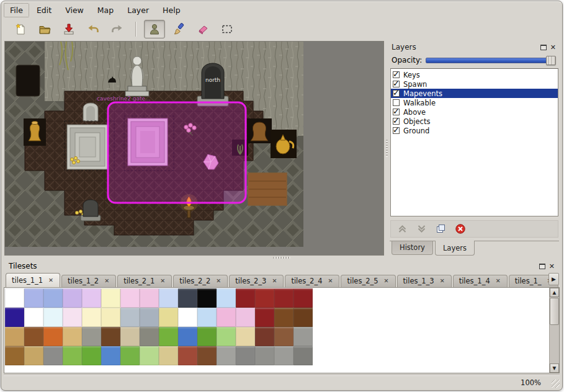  What do you see at coordinates (89, 281) in the screenshot?
I see `tileset-tab-tiles_1_2: tiles_1_2` at bounding box center [89, 281].